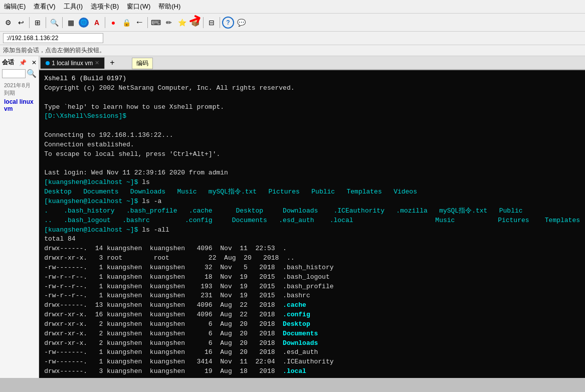 This screenshot has width=585, height=392. Describe the element at coordinates (139, 23) in the screenshot. I see `toolbar-btn-arrow: ←` at that location.